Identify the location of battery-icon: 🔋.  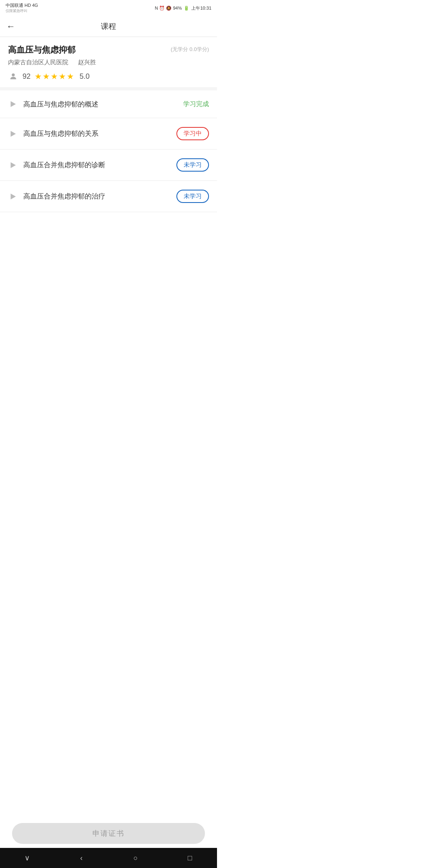
(186, 8).